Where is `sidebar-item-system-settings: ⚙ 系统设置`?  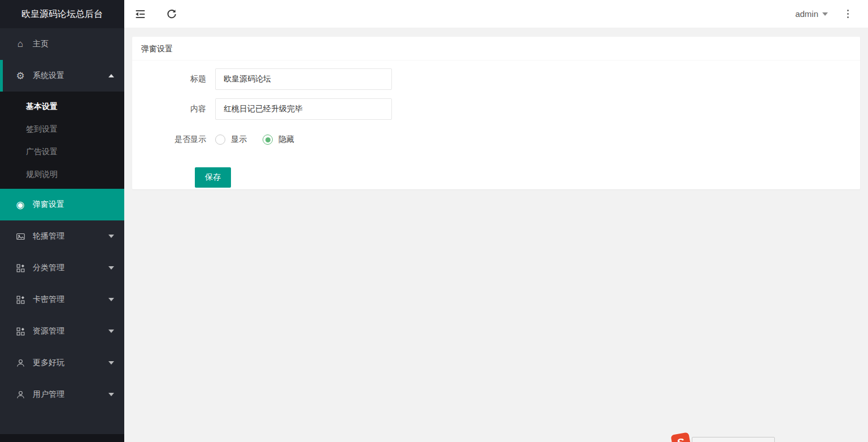 sidebar-item-system-settings: ⚙ 系统设置 is located at coordinates (62, 76).